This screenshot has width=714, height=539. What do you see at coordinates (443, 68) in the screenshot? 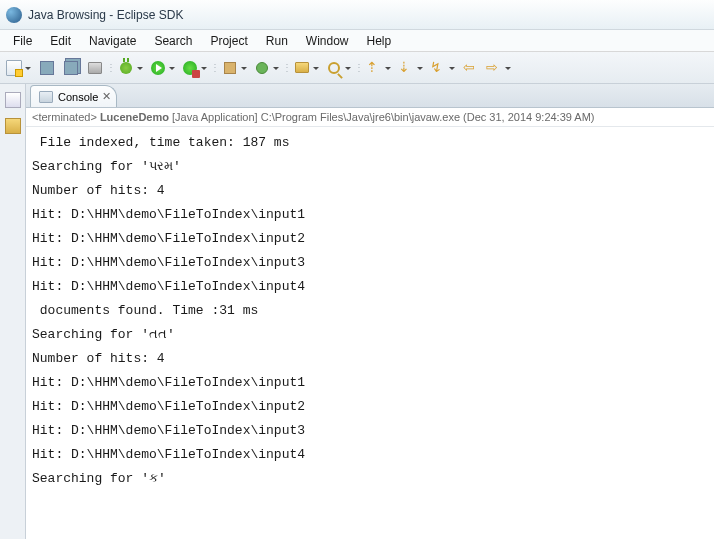
I see `nav-last-edit-button: ↯` at bounding box center [443, 68].